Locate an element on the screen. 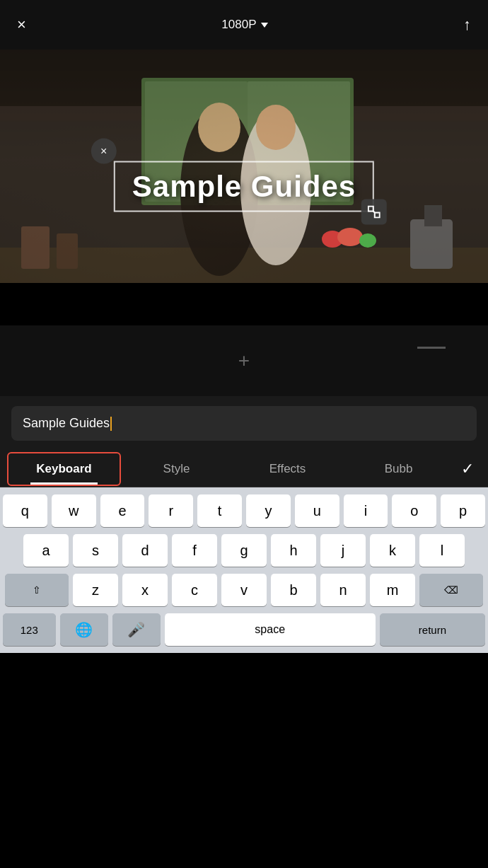 The width and height of the screenshot is (488, 868). key-j: j is located at coordinates (343, 550).